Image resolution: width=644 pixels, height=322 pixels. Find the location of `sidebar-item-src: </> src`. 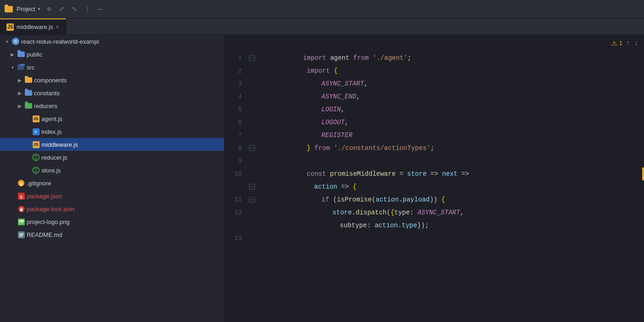

sidebar-item-src: </> src is located at coordinates (112, 67).